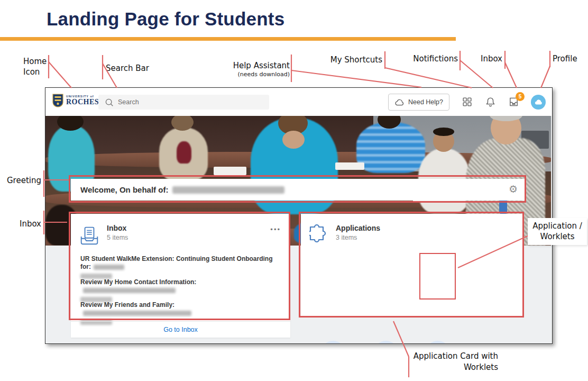  What do you see at coordinates (569, 59) in the screenshot?
I see `annotation-profile: Profile` at bounding box center [569, 59].